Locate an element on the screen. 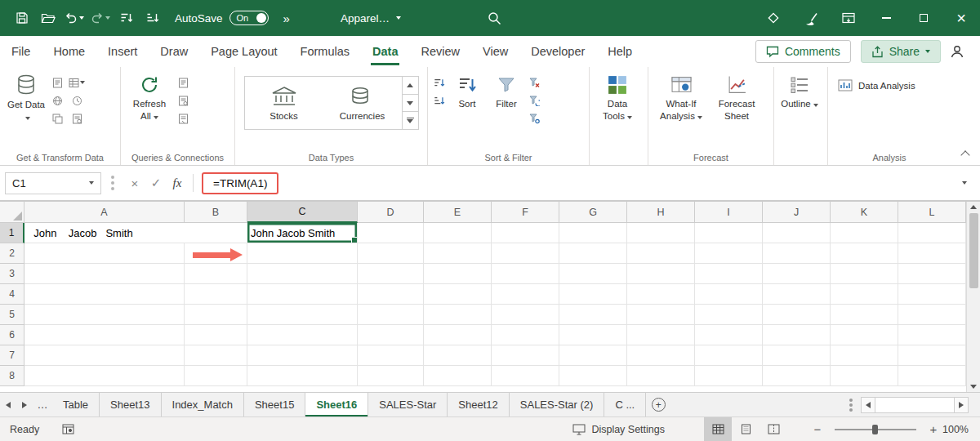 The image size is (980, 441). hscroll-right-icon is located at coordinates (961, 405).